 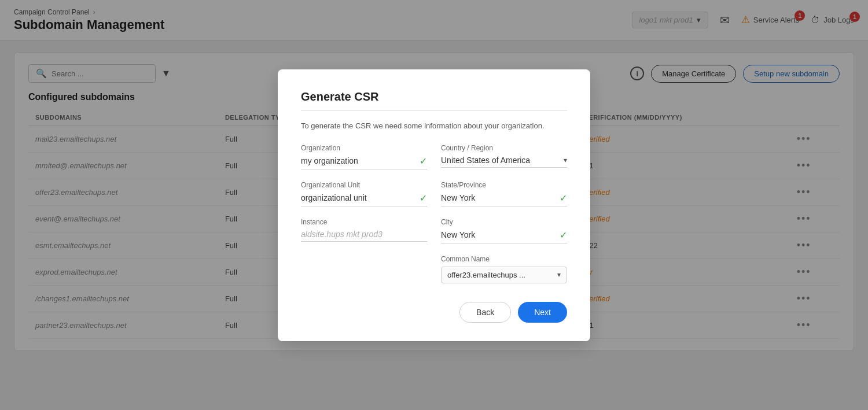 I want to click on modal-divider, so click(x=434, y=111).